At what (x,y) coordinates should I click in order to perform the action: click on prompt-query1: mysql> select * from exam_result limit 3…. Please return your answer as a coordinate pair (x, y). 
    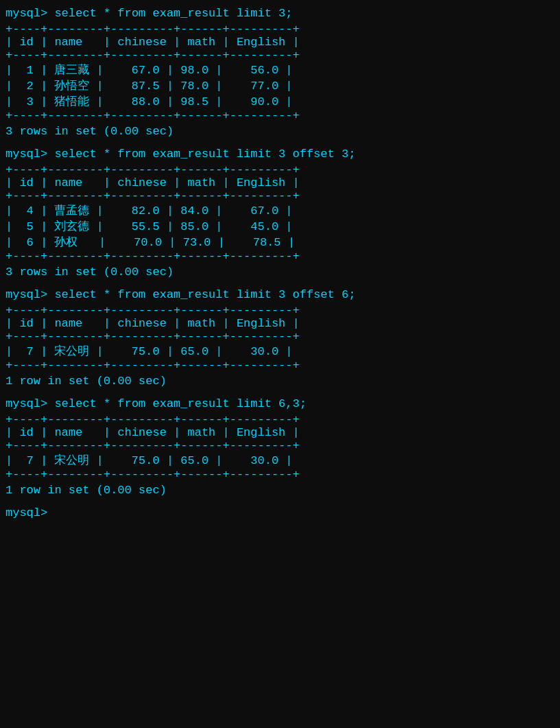
    Looking at the image, I should click on (280, 14).